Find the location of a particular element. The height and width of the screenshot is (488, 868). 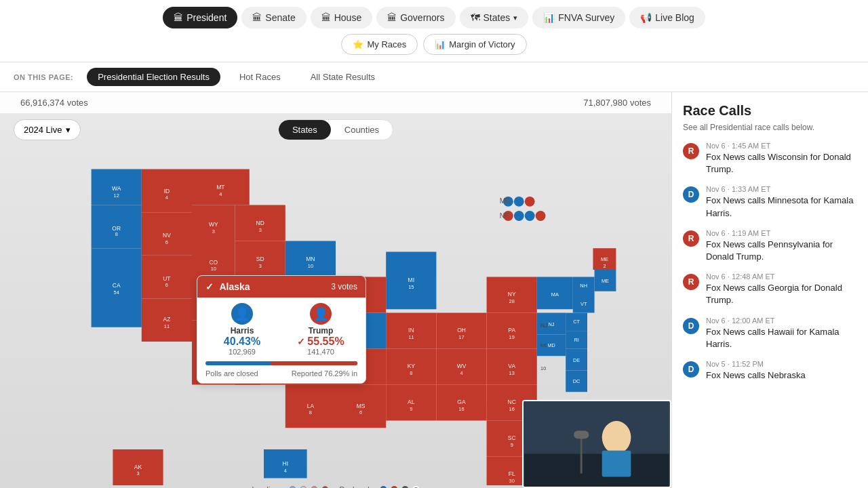

state-hi is located at coordinates (285, 464).